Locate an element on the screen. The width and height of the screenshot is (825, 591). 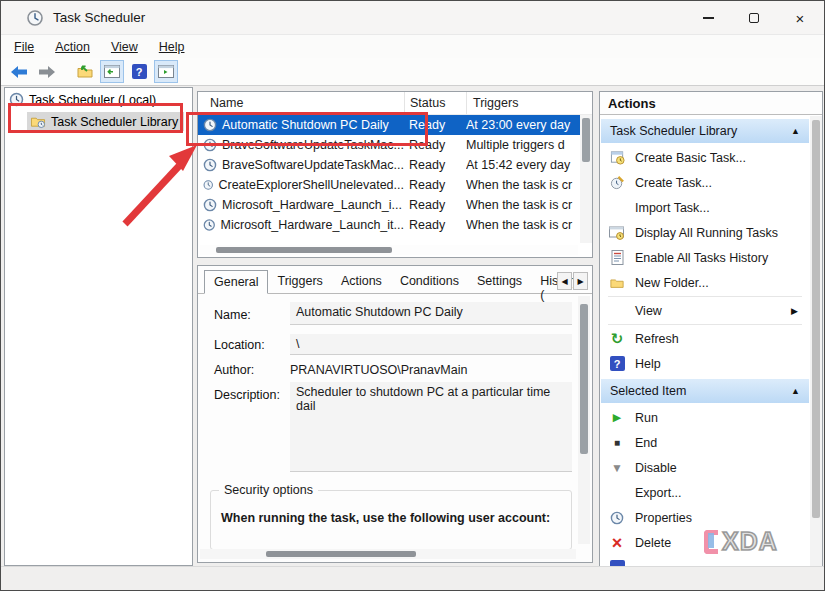
action-label: Create Basic Task... is located at coordinates (690, 158).